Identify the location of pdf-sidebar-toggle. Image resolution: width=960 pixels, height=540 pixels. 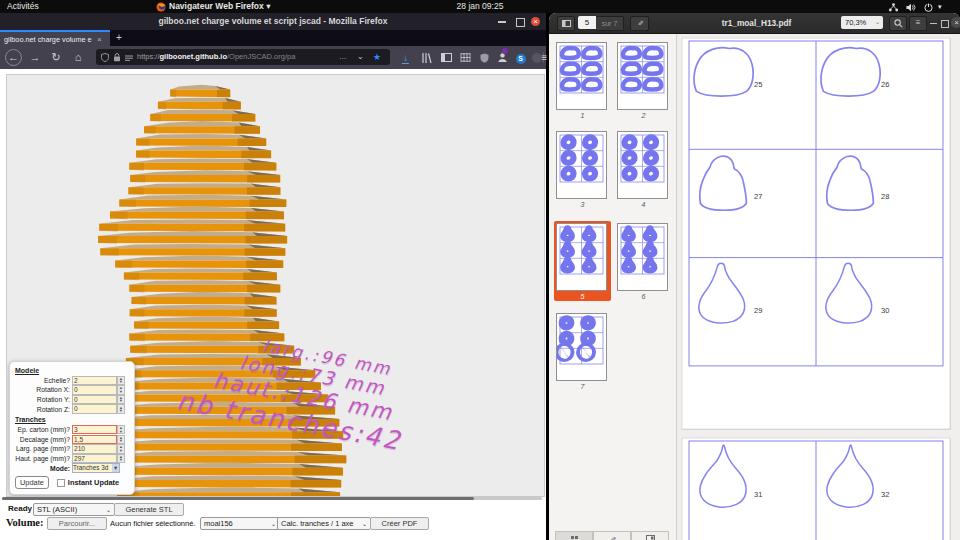
(566, 24).